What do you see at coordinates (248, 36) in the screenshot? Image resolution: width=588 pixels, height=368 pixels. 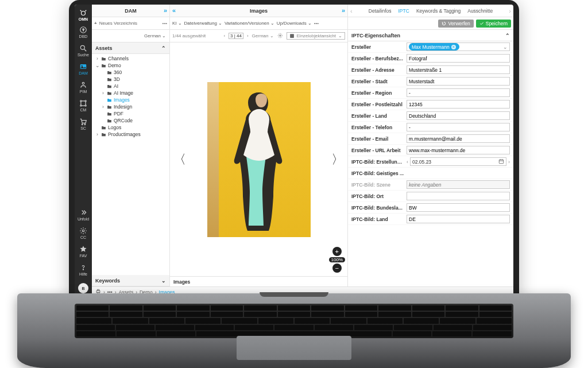 I see `page-next-icon: ›` at bounding box center [248, 36].